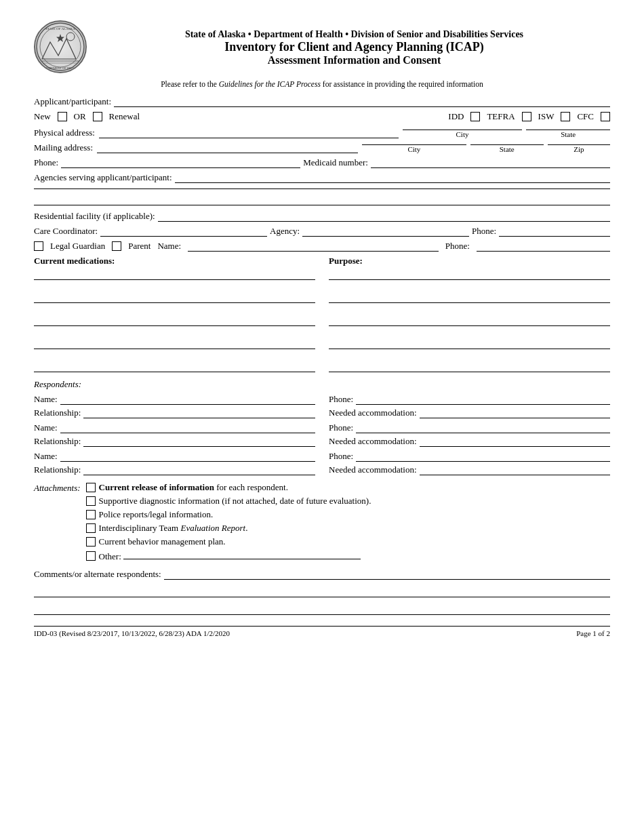 The image size is (644, 834). Describe the element at coordinates (515, 413) in the screenshot. I see `resp1-accom-field` at that location.